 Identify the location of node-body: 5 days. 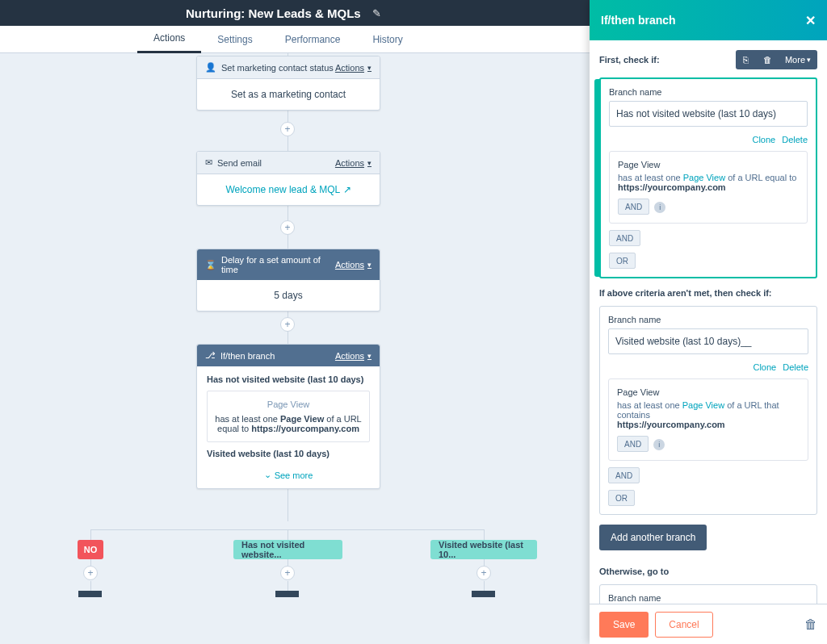
(288, 295).